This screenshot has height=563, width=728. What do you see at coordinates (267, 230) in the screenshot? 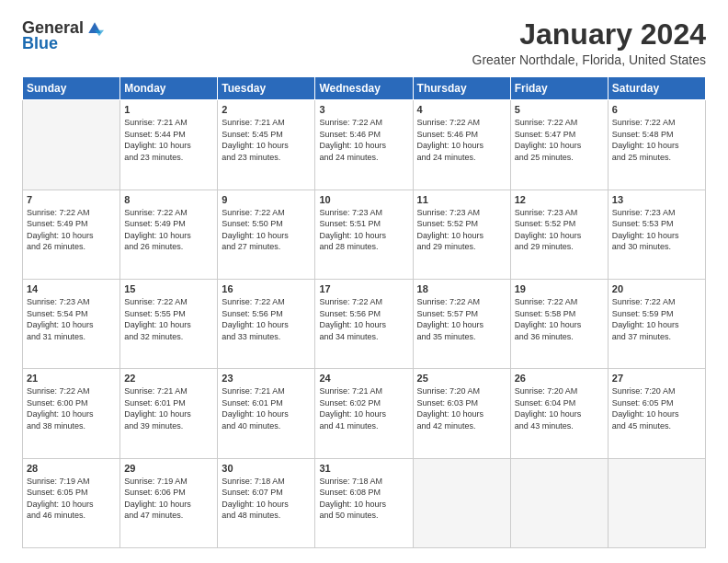
I see `day-info: Sunrise: 7:22 AMSunset: 5:50 PMDaylight:…` at bounding box center [267, 230].